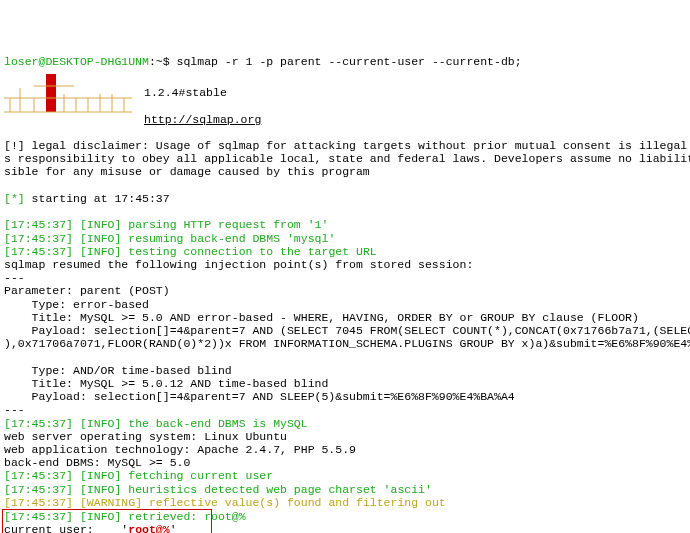  Describe the element at coordinates (322, 318) in the screenshot. I see `title-line: Title: MySQL >= 5.0 AND error-based - WH…` at that location.